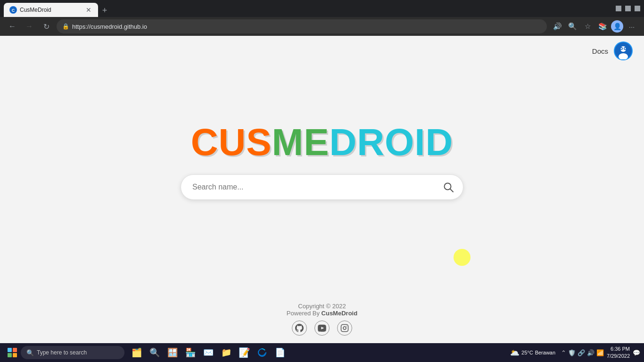 This screenshot has height=362, width=644. I want to click on restore-button: ▭, so click(628, 8).